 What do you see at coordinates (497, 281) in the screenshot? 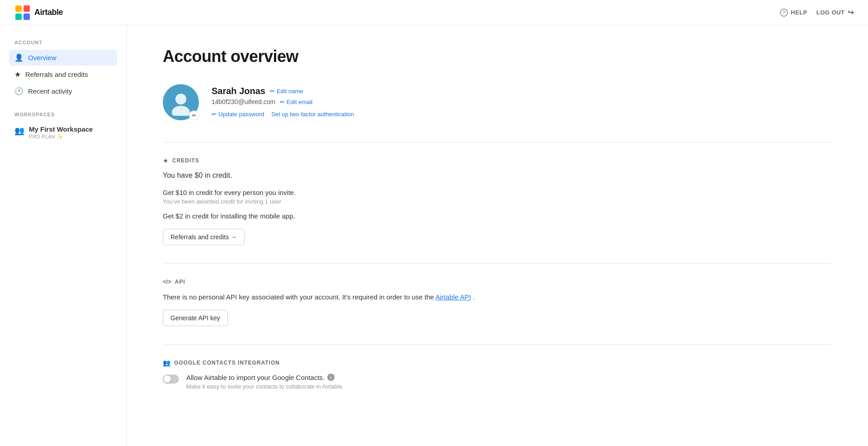
I see `api-section-header: </> API` at bounding box center [497, 281].